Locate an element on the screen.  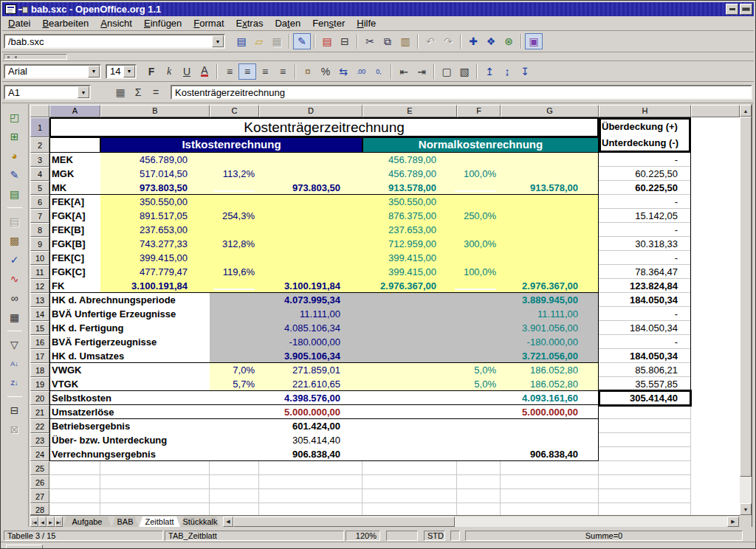
menu-daten: Daten is located at coordinates (288, 24).